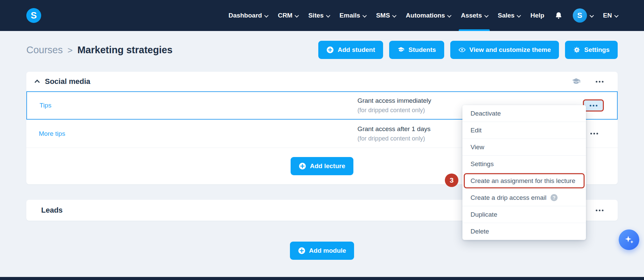 This screenshot has height=280, width=644. I want to click on user-avatar-menu: S, so click(583, 15).